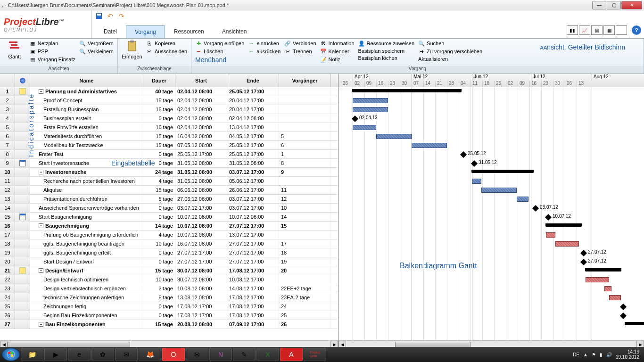  What do you see at coordinates (450, 59) in the screenshot?
I see `aktualisieren-button: Aktualisieren` at bounding box center [450, 59].